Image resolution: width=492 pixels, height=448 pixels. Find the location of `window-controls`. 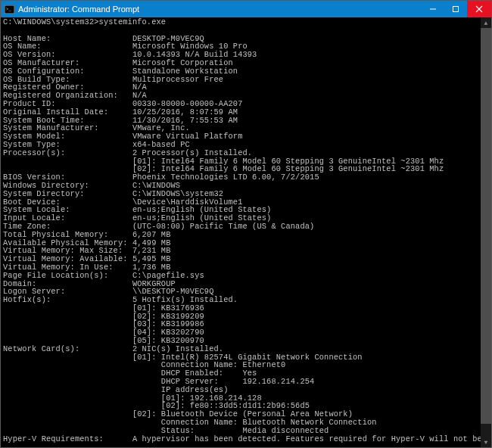

window-controls is located at coordinates (456, 9).